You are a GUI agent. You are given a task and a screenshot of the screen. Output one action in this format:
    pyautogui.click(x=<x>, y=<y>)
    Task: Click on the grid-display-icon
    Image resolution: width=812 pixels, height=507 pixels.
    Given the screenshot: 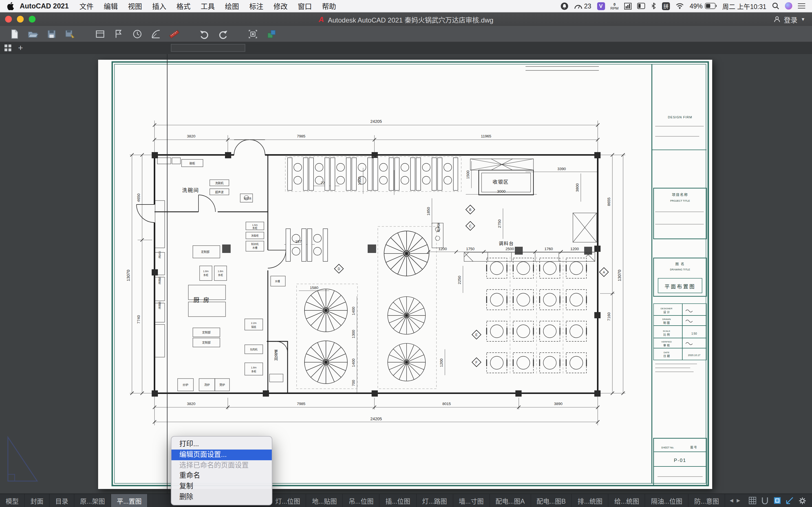 What is the action you would take?
    pyautogui.click(x=753, y=501)
    